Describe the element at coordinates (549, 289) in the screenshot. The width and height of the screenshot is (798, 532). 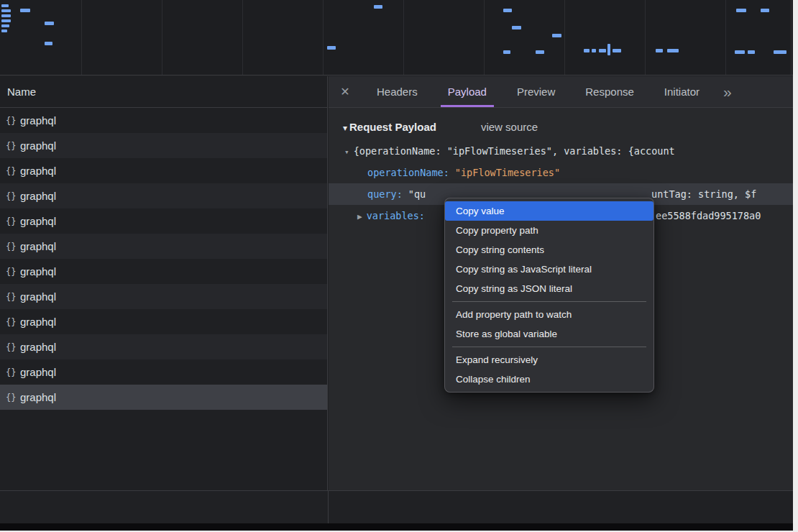
I see `menu-item-copy-string-as-json-literal: Copy string as JSON literal` at that location.